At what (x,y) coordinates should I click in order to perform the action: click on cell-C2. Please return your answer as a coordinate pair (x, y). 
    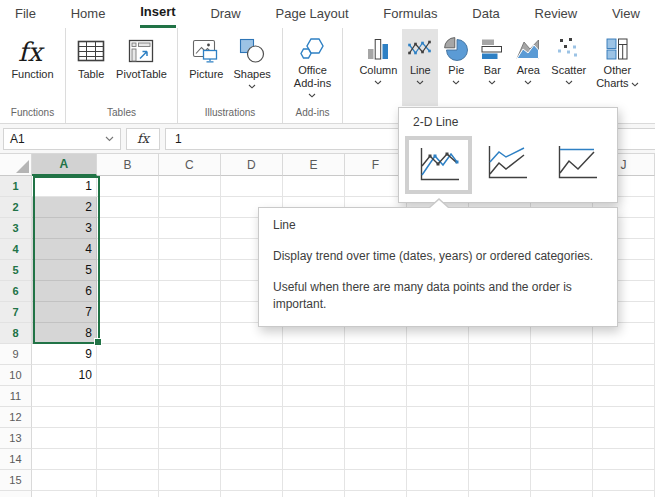
    Looking at the image, I should click on (190, 208).